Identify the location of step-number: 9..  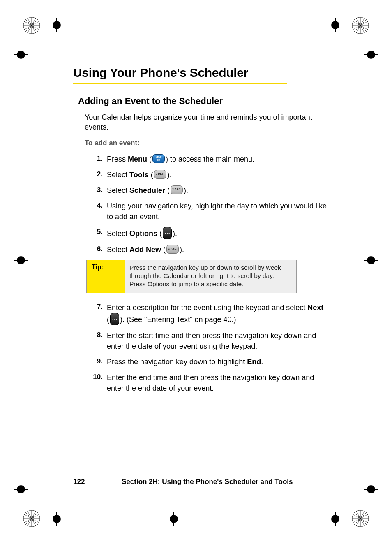
(96, 362).